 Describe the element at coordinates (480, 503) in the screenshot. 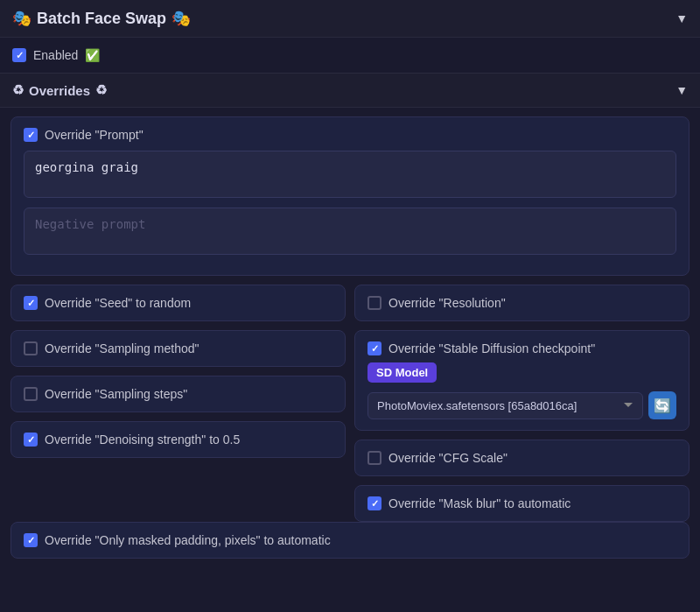

I see `mask-blur-label: Override "Mask blur" to automatic` at that location.